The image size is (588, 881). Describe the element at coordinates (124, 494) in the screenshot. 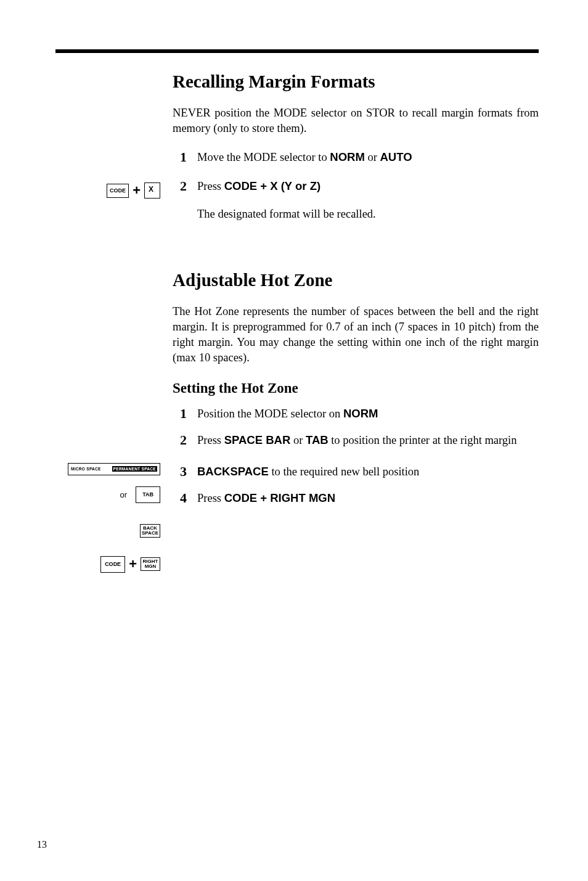

I see `or-label: or` at that location.